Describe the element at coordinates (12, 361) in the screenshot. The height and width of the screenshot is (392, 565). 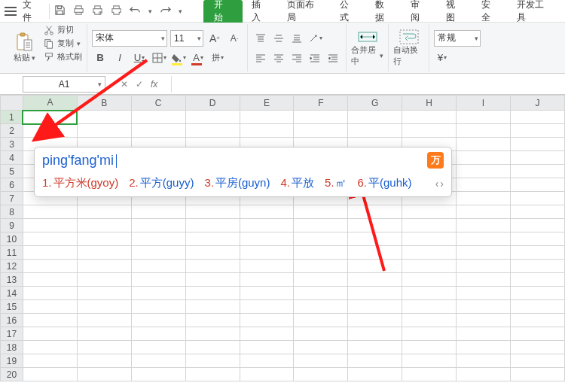
I see `row-header: 19` at that location.